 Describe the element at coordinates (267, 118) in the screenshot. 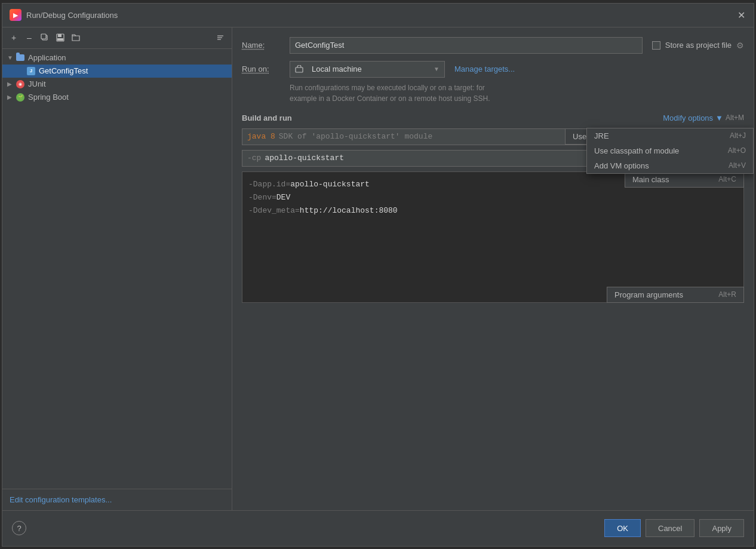

I see `section-title: Build and run` at that location.